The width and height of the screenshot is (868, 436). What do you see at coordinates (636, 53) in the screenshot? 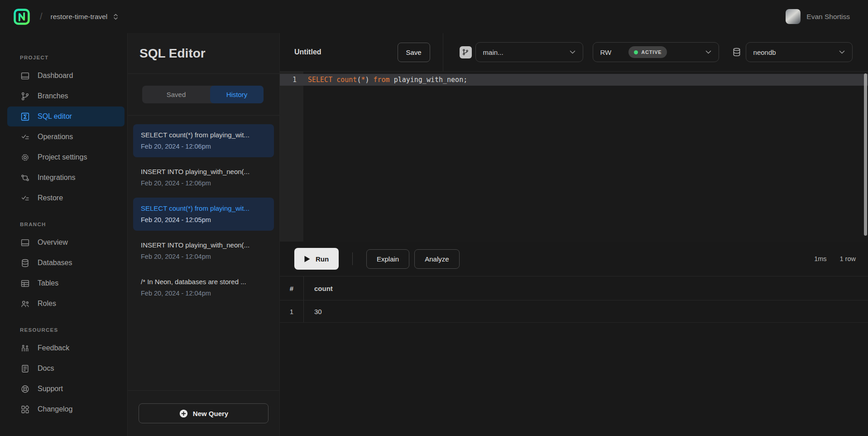
I see `active-status-dot` at bounding box center [636, 53].